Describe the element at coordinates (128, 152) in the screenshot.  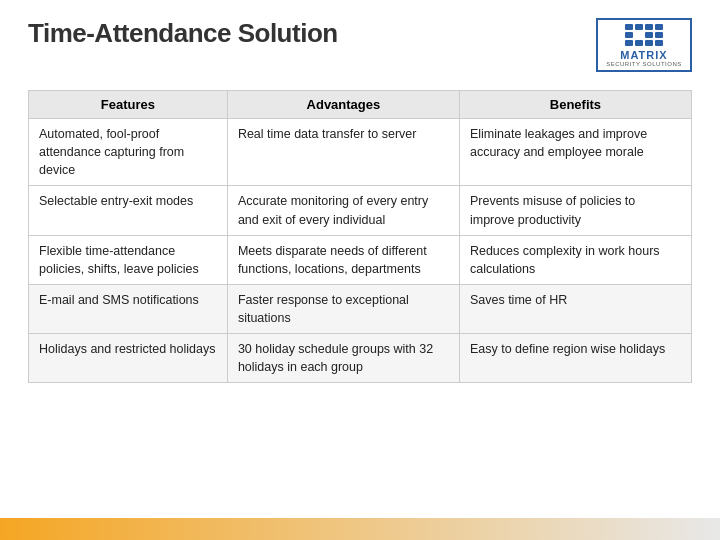
I see `cell-features: Automated, fool-proof attendance capturi…` at that location.